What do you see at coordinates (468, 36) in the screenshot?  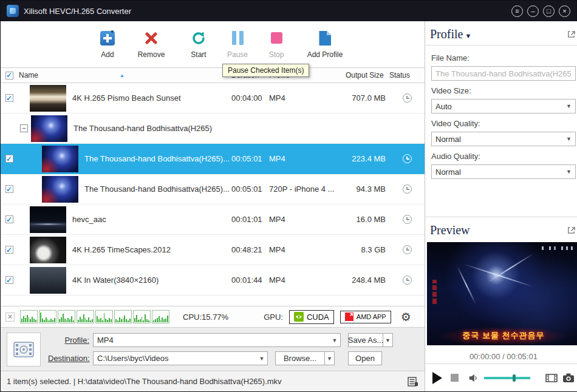 I see `profile-caret-icon: ▼` at bounding box center [468, 36].